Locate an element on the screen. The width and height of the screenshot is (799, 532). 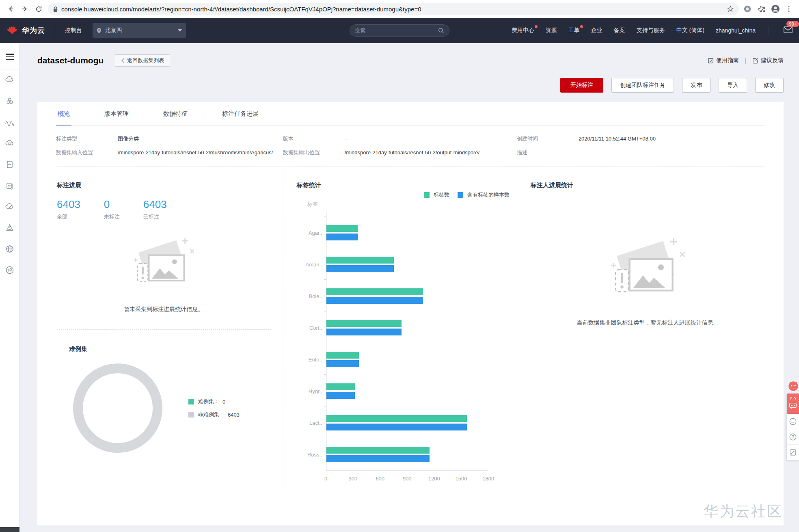
usage-guide-link: 使用指南 is located at coordinates (723, 61).